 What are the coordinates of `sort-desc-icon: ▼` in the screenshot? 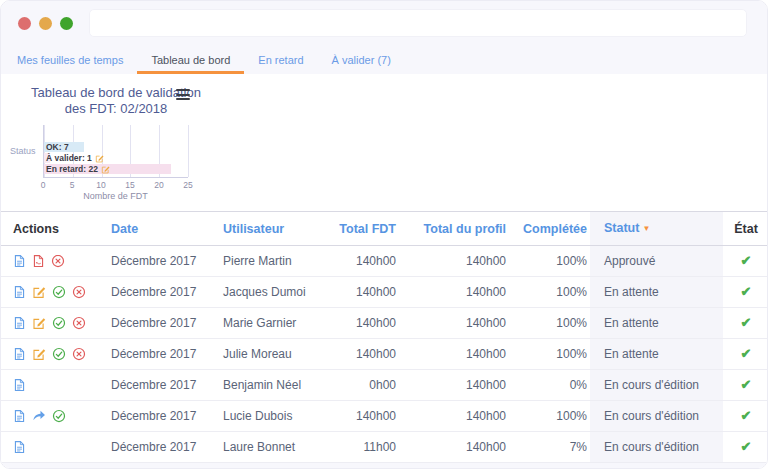 It's located at (646, 228).